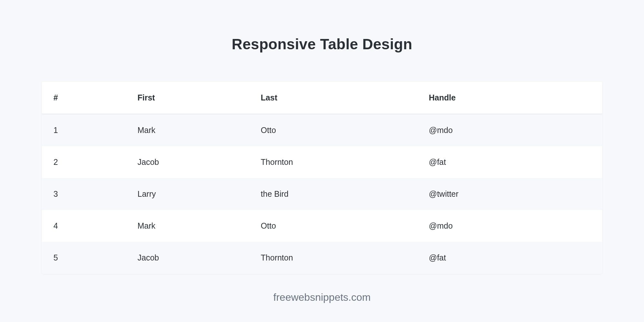  What do you see at coordinates (322, 258) in the screenshot?
I see `table-row: 5 Jacob Thornton @fat` at bounding box center [322, 258].